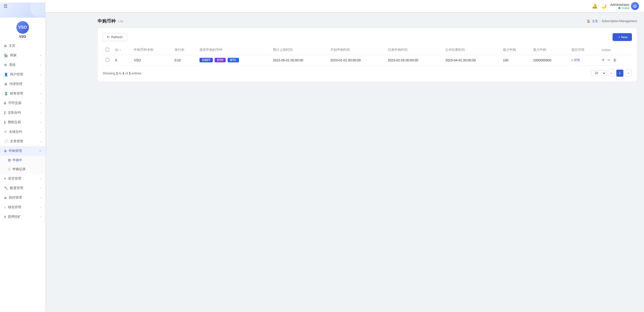 This screenshot has width=644, height=312. I want to click on bell-icon: 🔔, so click(595, 6).